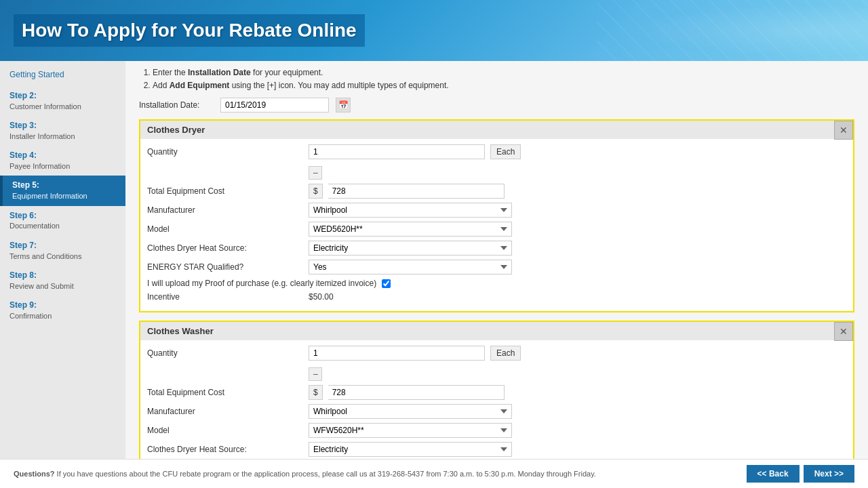  I want to click on next-button: Next >>, so click(829, 474).